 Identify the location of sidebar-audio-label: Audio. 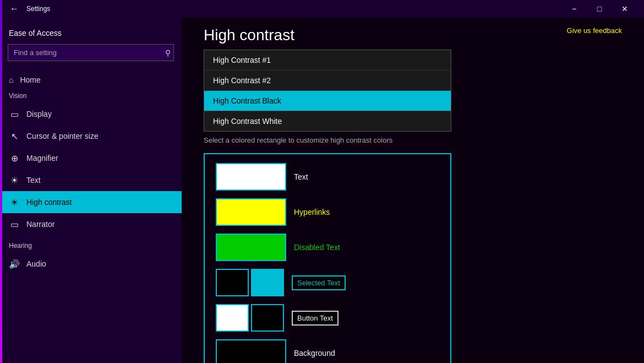
(36, 264).